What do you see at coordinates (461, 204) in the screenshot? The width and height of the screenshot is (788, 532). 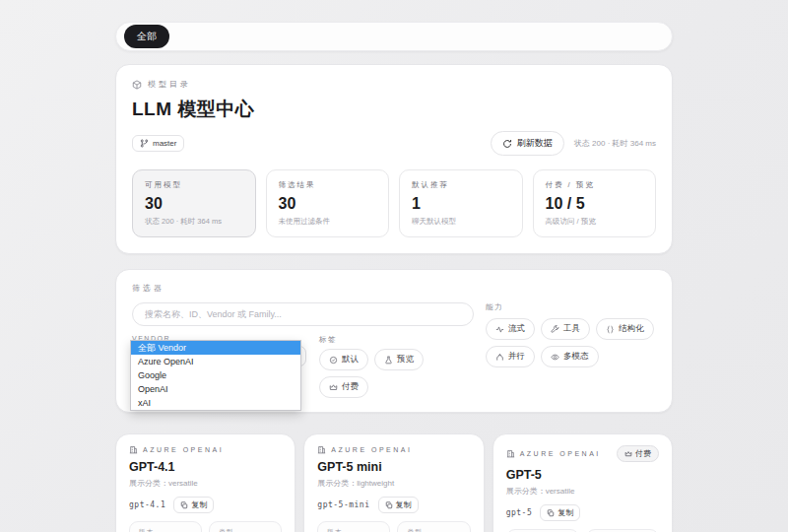 I see `stat-value: 1` at bounding box center [461, 204].